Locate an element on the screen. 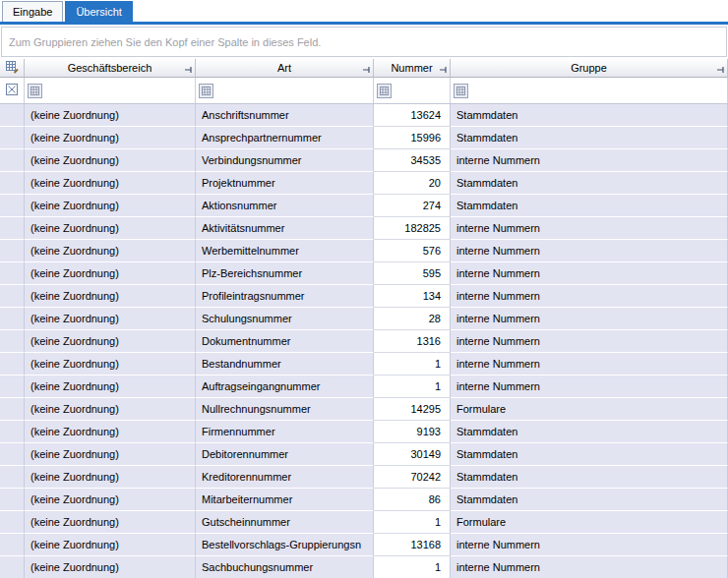  cell-art: Gutscheinnummer is located at coordinates (285, 523).